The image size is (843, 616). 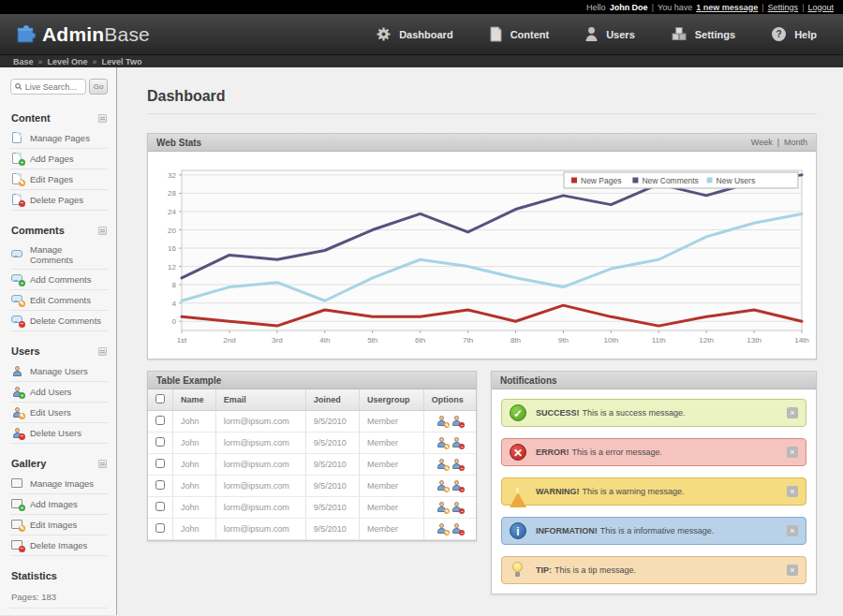 What do you see at coordinates (172, 193) in the screenshot?
I see `svg-text: 28` at bounding box center [172, 193].